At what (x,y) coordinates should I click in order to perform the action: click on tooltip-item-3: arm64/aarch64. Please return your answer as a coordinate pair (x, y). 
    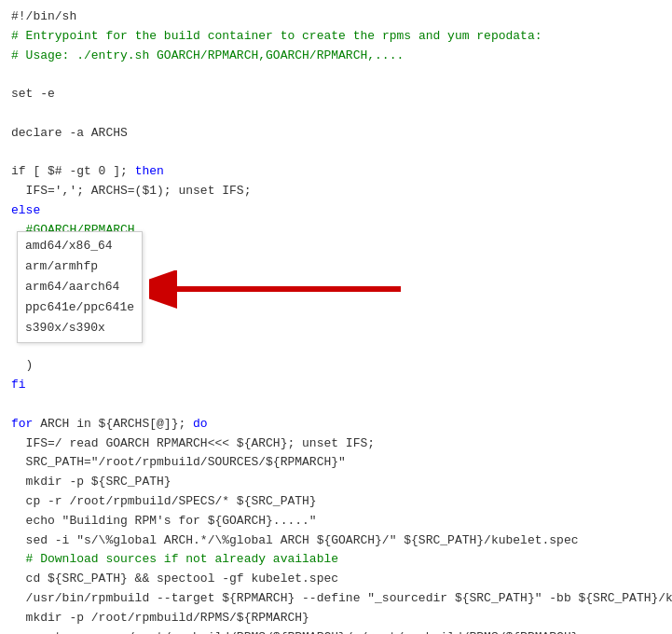
    Looking at the image, I should click on (80, 287).